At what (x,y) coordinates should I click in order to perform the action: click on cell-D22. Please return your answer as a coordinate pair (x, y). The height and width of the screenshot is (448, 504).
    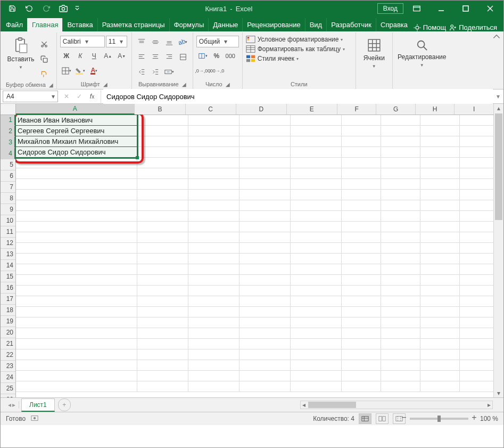
    Looking at the image, I should click on (265, 344).